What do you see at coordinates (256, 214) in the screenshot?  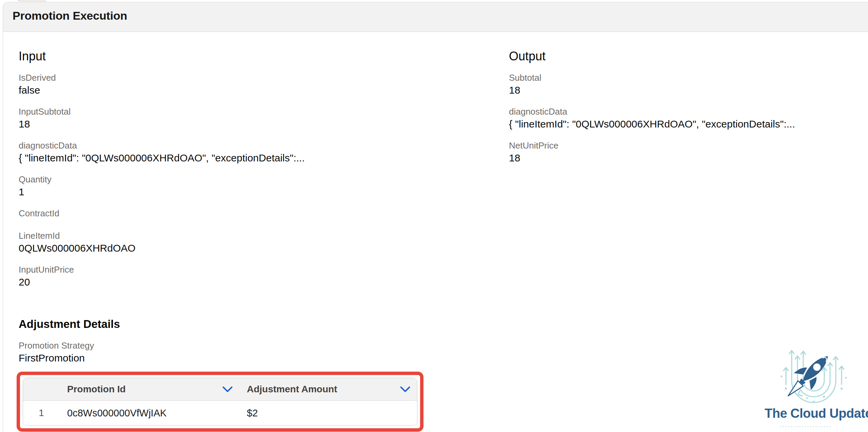 I see `field-contractid: ContractId` at bounding box center [256, 214].